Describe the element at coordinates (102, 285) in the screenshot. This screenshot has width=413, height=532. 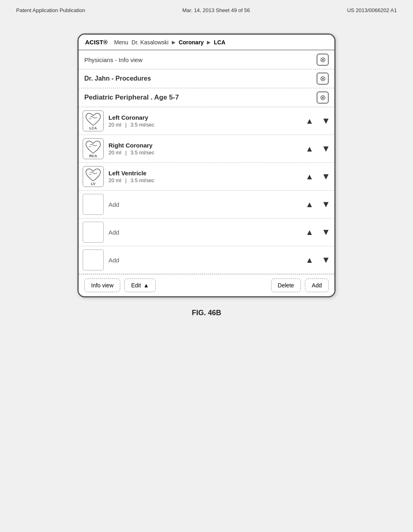
I see `info-view-button: Info view` at that location.